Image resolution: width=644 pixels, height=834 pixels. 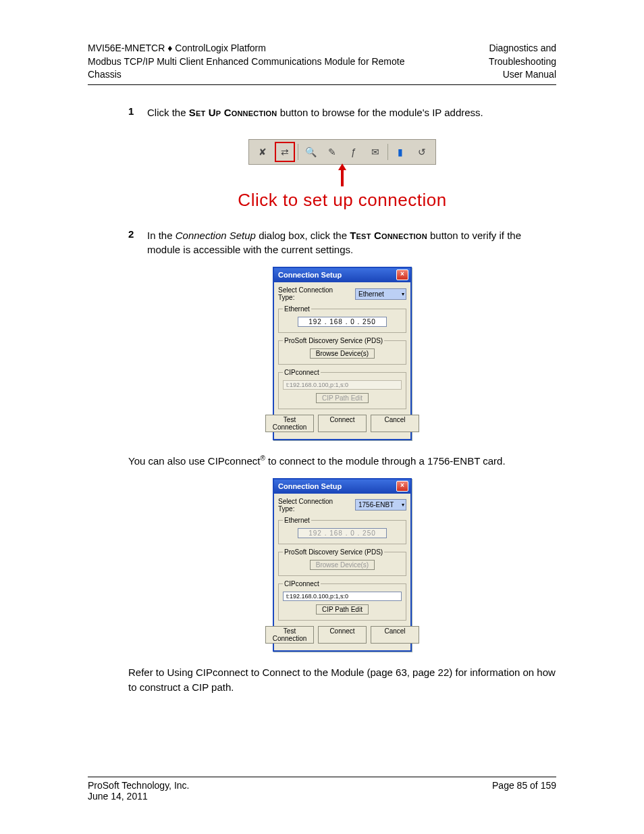 I want to click on page-footer: ProSoft Technology, Inc. June 14, 2011 P…, so click(x=322, y=789).